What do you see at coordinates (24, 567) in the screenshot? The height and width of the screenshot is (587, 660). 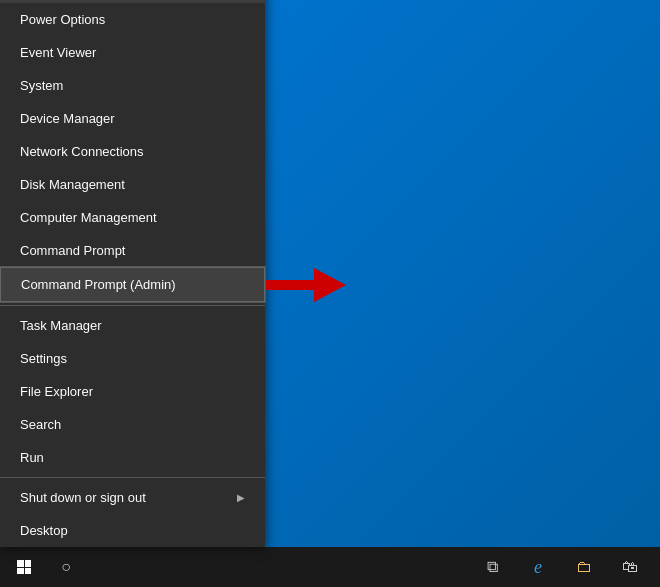 I see `start-button` at bounding box center [24, 567].